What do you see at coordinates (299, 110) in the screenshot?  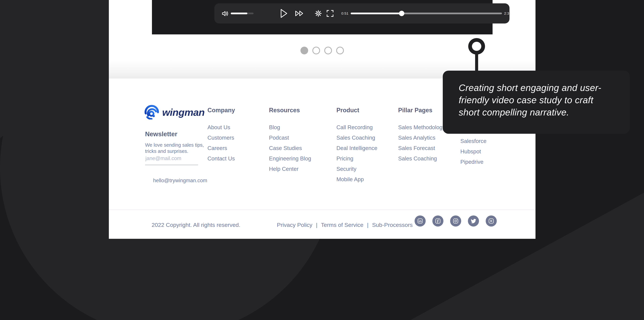 I see `column-title: Resources` at bounding box center [299, 110].